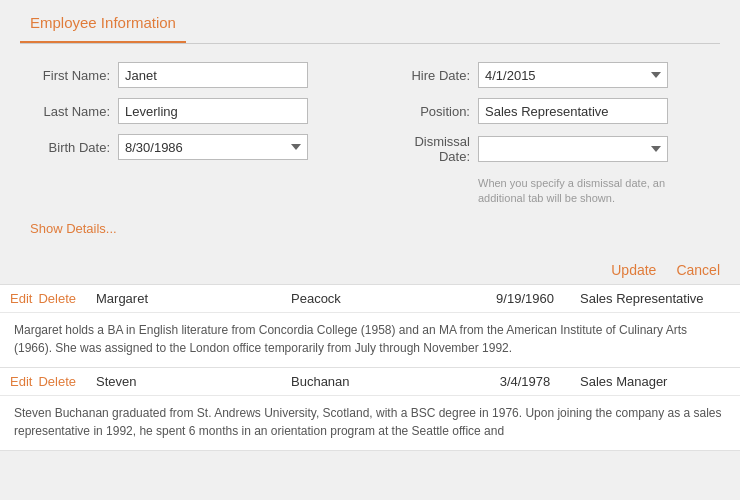 Image resolution: width=740 pixels, height=500 pixels. I want to click on employee-position: Sales Representative, so click(650, 298).